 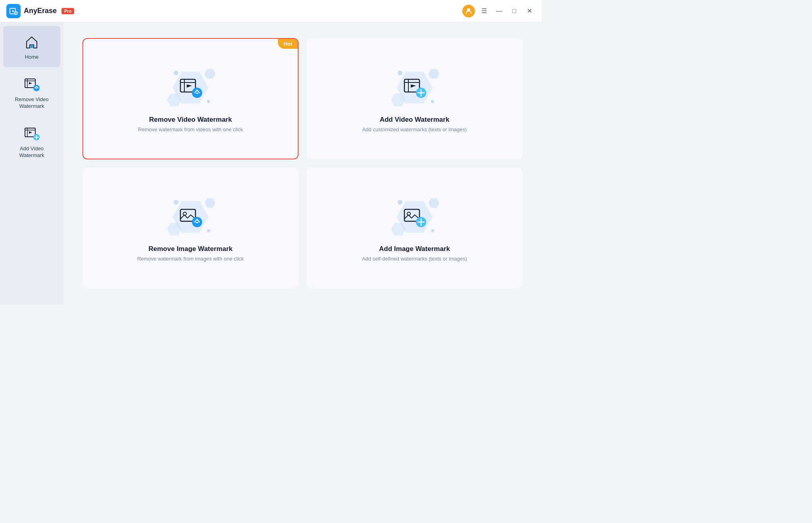 I want to click on card-icon-add-image, so click(x=415, y=217).